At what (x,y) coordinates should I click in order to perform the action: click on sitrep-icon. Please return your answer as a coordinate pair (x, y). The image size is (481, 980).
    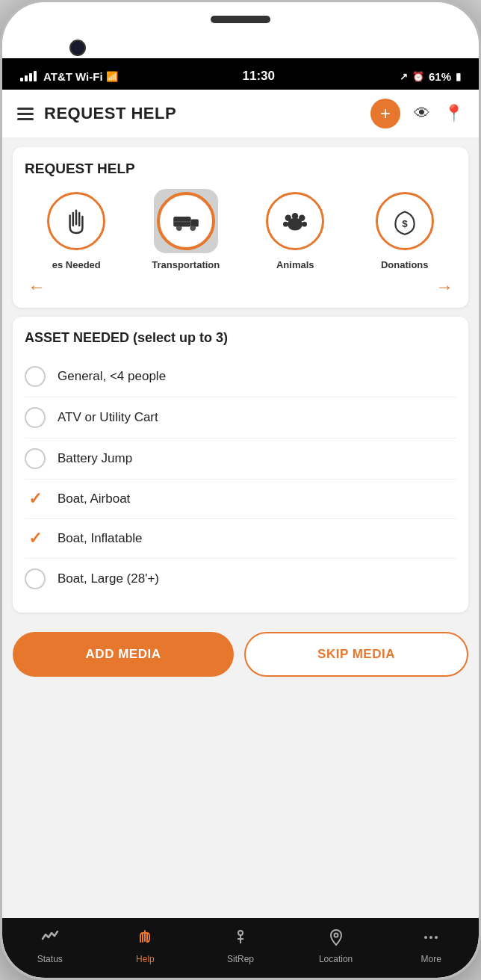
    Looking at the image, I should click on (241, 940).